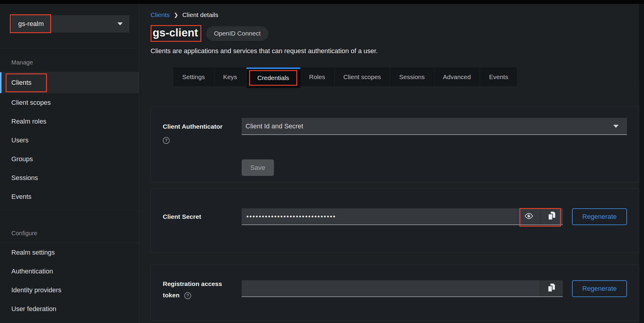  Describe the element at coordinates (22, 83) in the screenshot. I see `sidebar-item-label: Clients` at that location.